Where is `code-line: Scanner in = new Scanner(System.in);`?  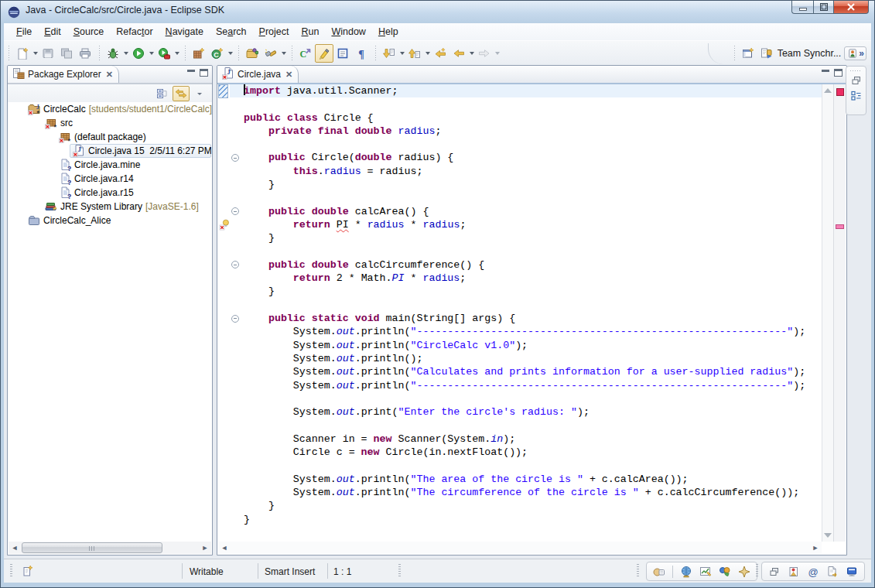 code-line: Scanner in = new Scanner(System.in); is located at coordinates (520, 439).